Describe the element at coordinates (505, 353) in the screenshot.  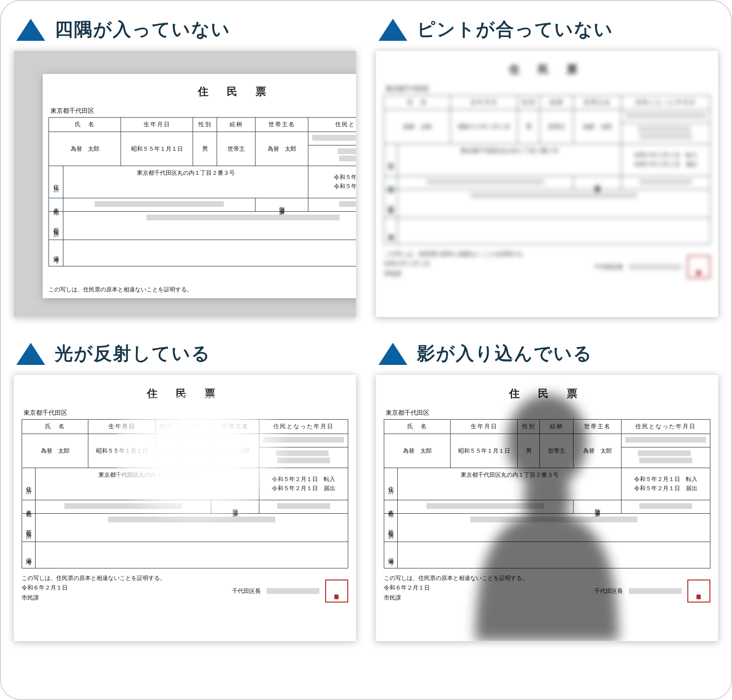
I see `example-title: 影が入り込んでいる` at that location.